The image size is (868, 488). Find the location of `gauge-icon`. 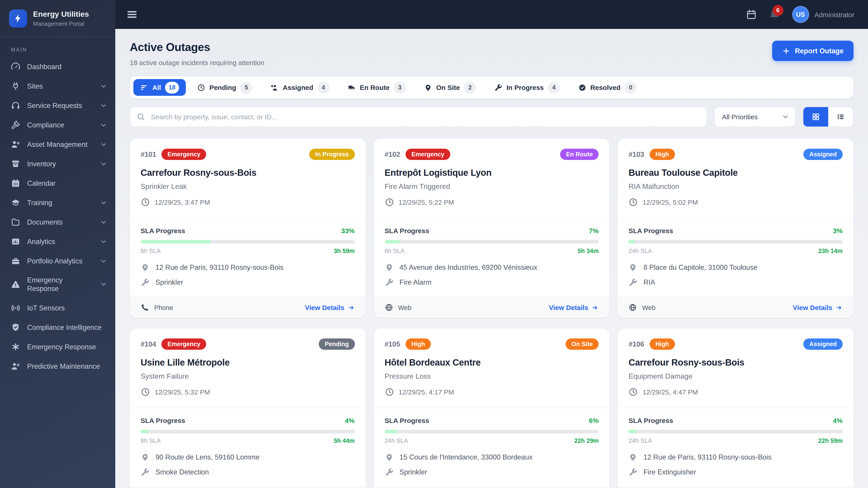

gauge-icon is located at coordinates (16, 67).